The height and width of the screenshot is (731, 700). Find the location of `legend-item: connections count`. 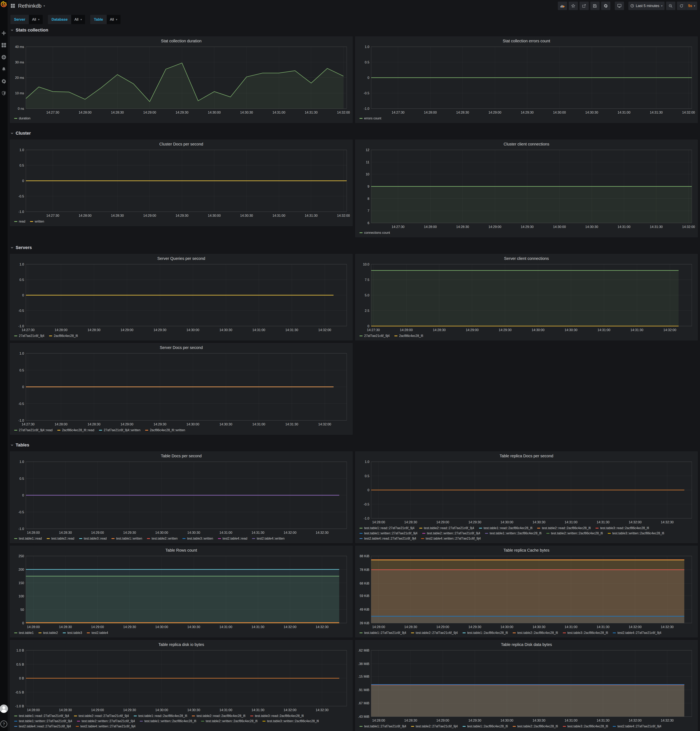

legend-item: connections count is located at coordinates (375, 233).